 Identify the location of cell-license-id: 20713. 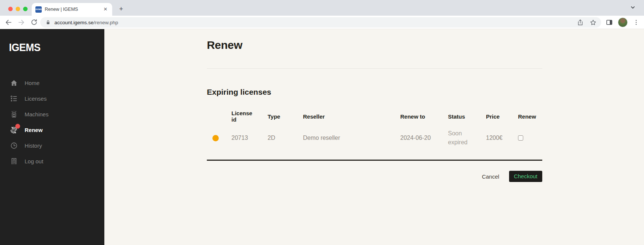
(250, 138).